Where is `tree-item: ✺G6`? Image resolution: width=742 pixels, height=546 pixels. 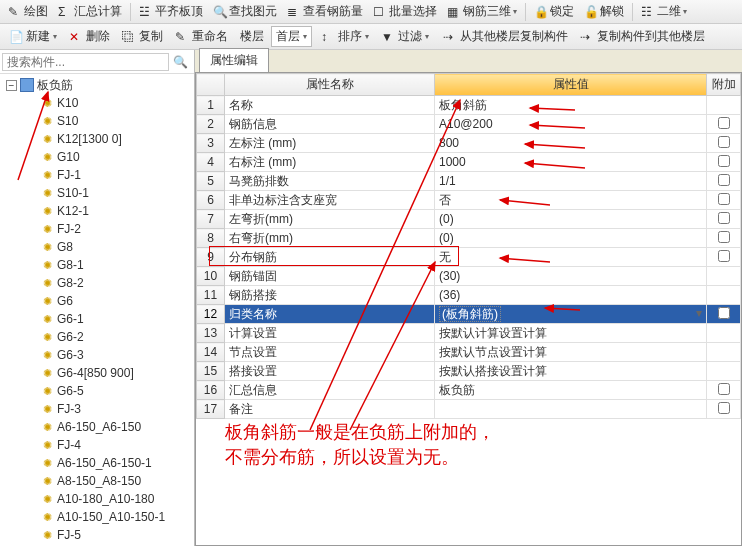
tree-item: ✺G6 is located at coordinates (99, 301).